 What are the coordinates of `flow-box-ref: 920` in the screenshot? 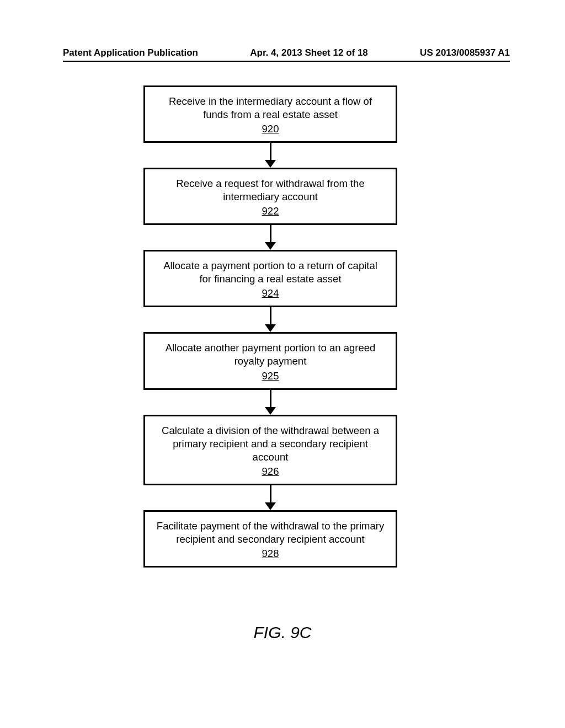 It's located at (270, 129).